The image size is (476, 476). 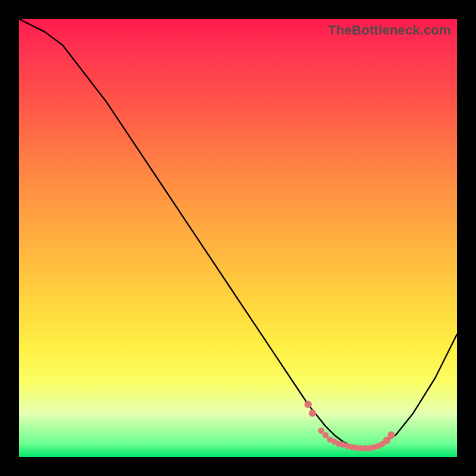 I want to click on chart-markers, so click(x=350, y=426).